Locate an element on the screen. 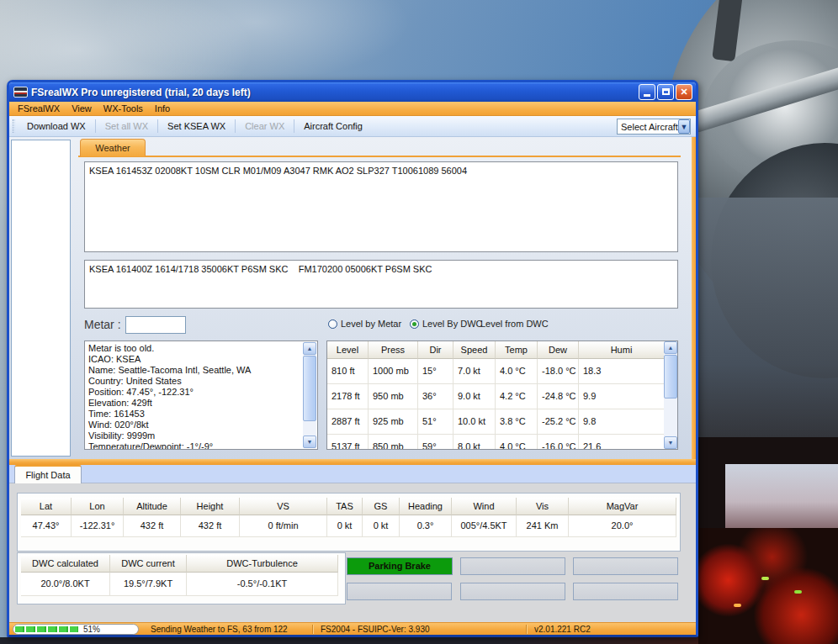 Image resolution: width=838 pixels, height=644 pixels. column-header: Dew is located at coordinates (559, 350).